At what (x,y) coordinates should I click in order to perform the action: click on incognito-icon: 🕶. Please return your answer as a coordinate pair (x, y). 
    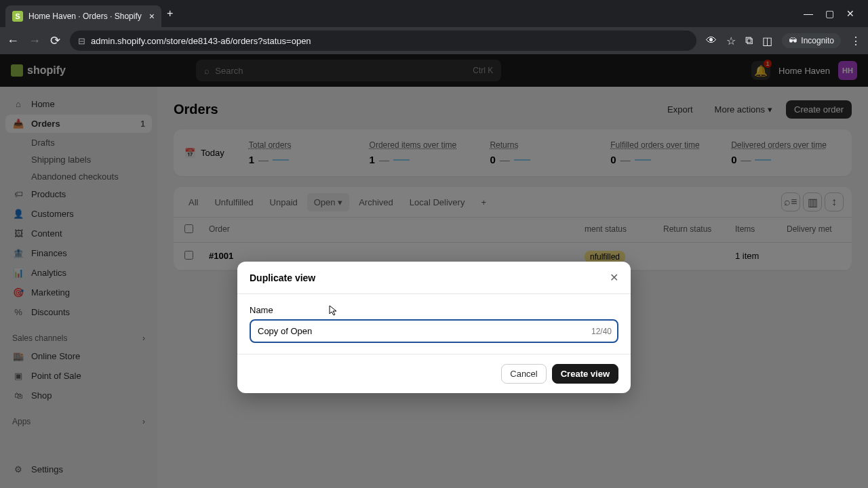
    Looking at the image, I should click on (793, 41).